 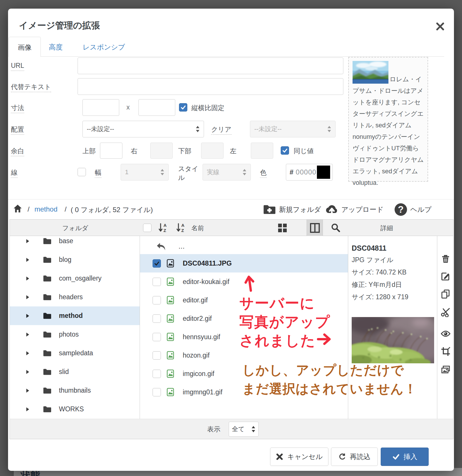 I want to click on margin-top-input, so click(x=111, y=151).